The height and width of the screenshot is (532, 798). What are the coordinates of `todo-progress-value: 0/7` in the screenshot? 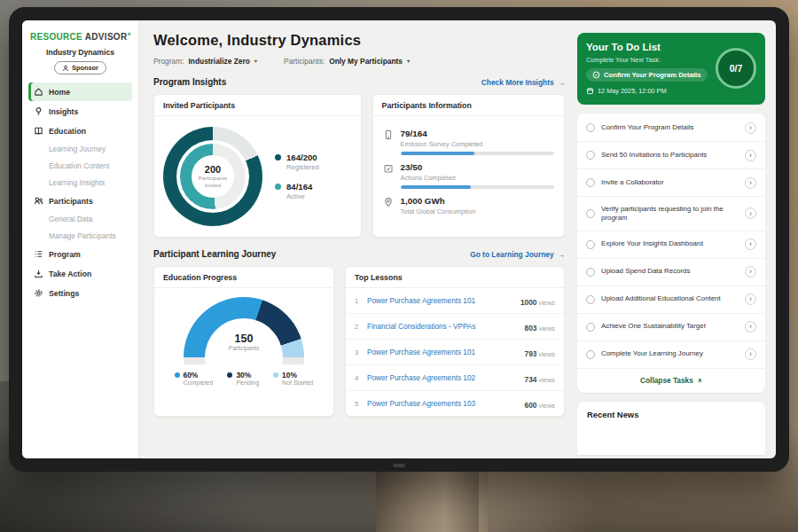 It's located at (736, 68).